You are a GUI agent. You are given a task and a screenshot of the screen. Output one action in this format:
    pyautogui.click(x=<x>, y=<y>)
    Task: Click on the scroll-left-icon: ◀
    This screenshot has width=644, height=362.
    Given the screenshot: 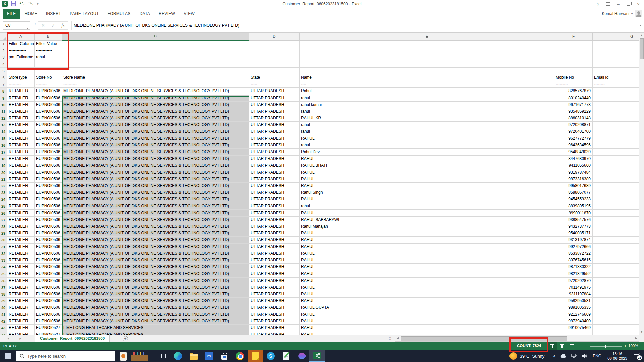 What is the action you would take?
    pyautogui.click(x=398, y=338)
    